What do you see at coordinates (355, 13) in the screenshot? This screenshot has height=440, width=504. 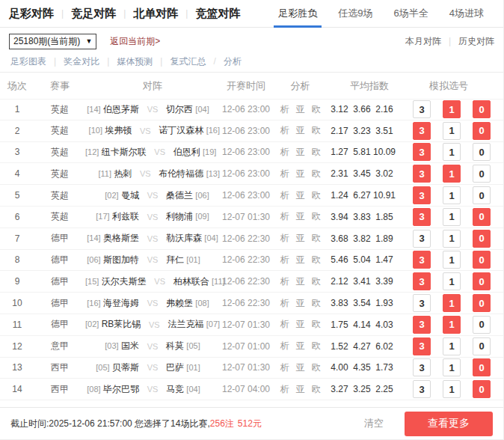 I see `tab-renxuan9: 任选9场` at bounding box center [355, 13].